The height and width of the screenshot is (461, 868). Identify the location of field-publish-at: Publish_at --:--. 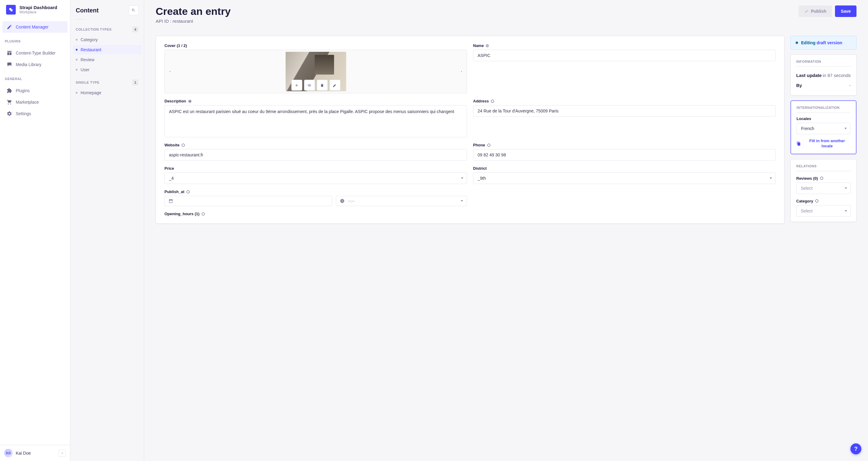
(316, 198).